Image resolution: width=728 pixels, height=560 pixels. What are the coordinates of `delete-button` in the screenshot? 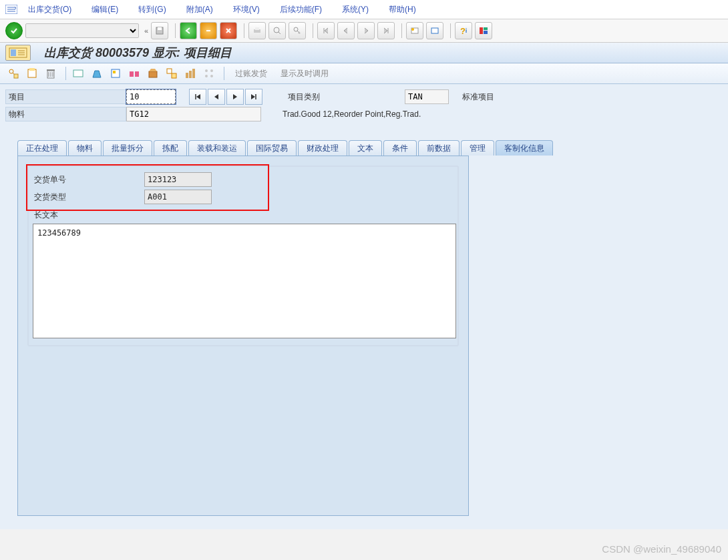 It's located at (51, 73).